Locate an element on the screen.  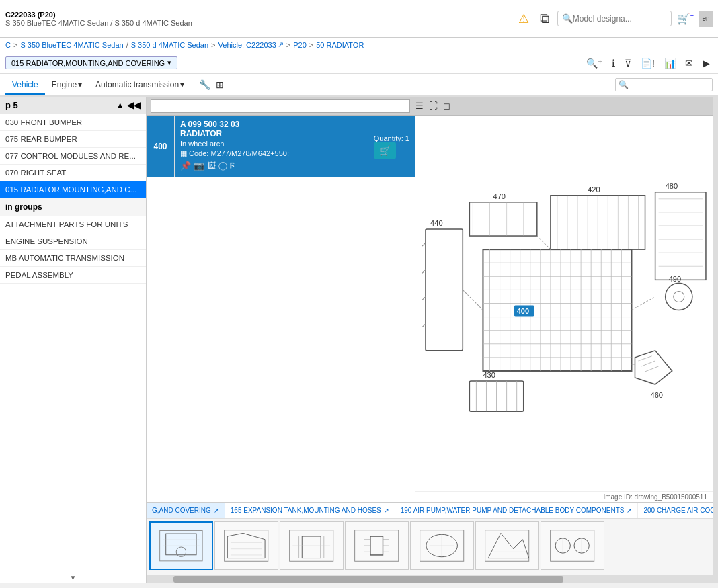
breadcrumb-s350d: S 350 d 4MATIC Sedan is located at coordinates (169, 45).